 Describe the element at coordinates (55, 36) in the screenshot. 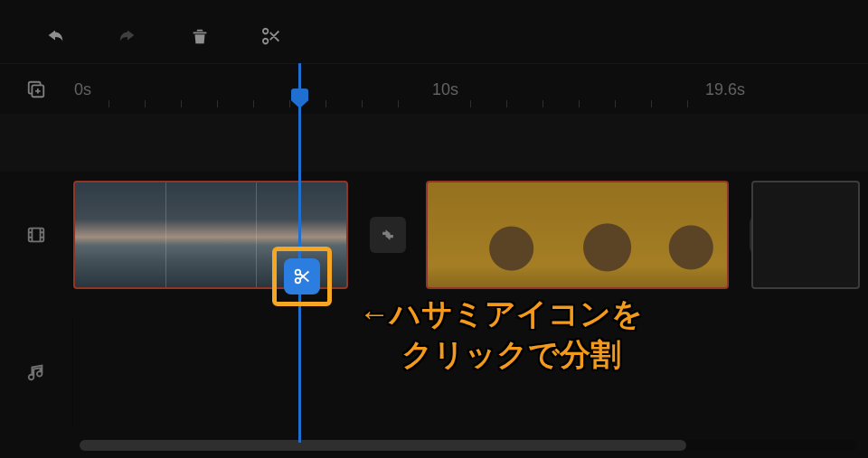

I see `undo-button` at that location.